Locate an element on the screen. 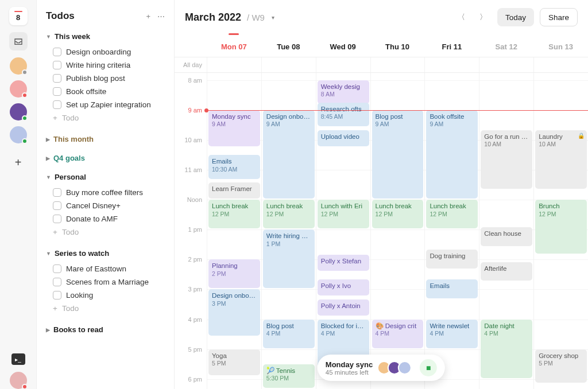  day-header: Mon 07 is located at coordinates (234, 46).